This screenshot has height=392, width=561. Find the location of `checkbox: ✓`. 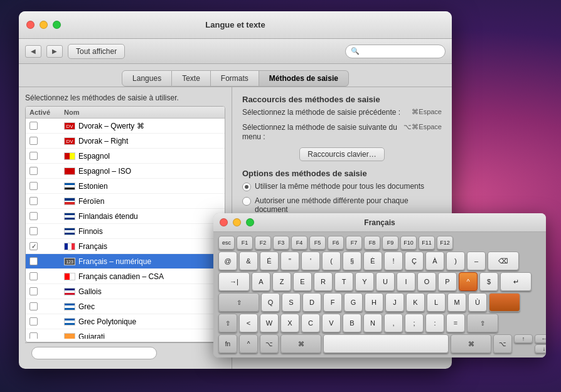

checkbox: ✓ is located at coordinates (34, 246).